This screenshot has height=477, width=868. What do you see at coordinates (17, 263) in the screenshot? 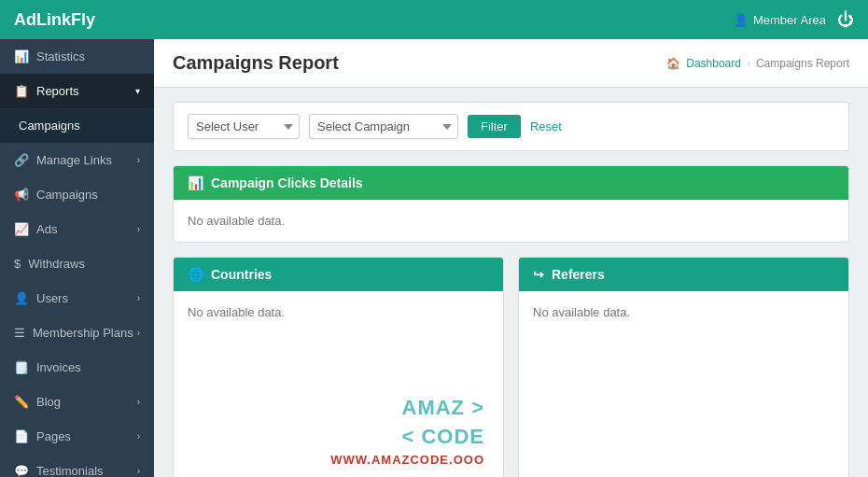
I see `dollar-icon: $` at bounding box center [17, 263].